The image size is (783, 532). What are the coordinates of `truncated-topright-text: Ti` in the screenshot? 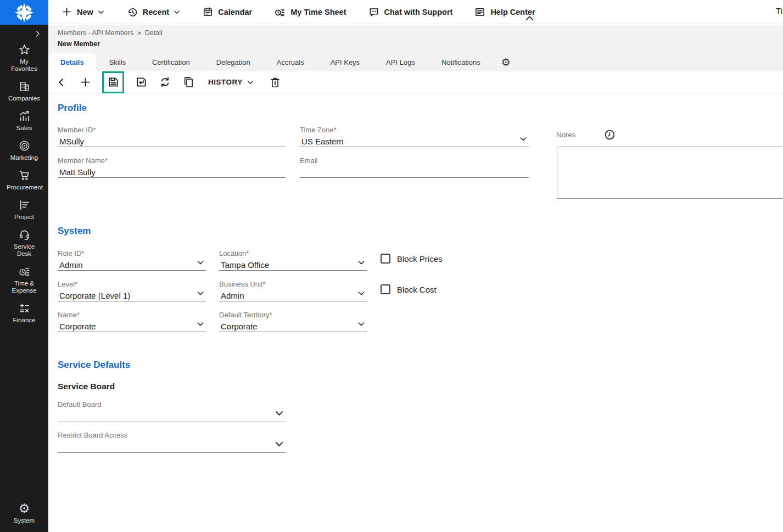 It's located at (779, 11).